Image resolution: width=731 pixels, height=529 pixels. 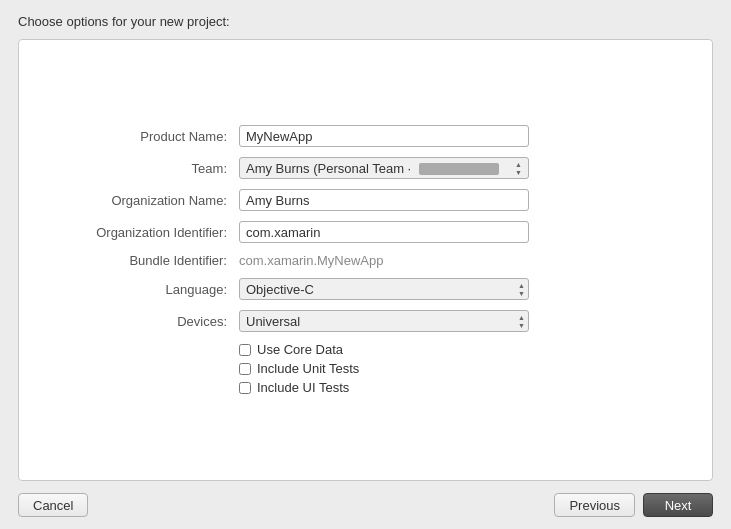 What do you see at coordinates (300, 350) in the screenshot?
I see `use-core-data-label: Use Core Data` at bounding box center [300, 350].